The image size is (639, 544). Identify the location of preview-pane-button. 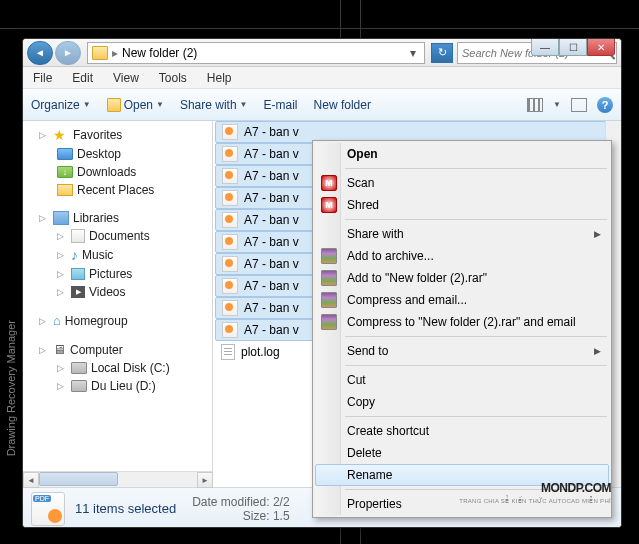
(579, 105).